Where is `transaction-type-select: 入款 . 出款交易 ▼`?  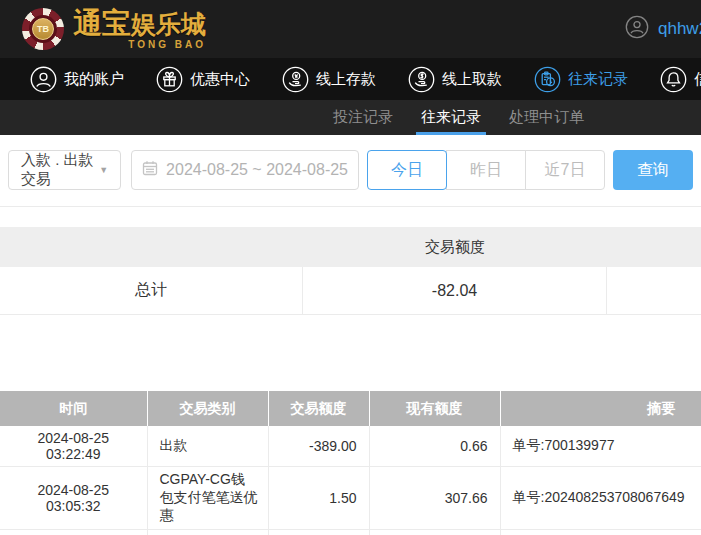 transaction-type-select: 入款 . 出款交易 ▼ is located at coordinates (64, 170).